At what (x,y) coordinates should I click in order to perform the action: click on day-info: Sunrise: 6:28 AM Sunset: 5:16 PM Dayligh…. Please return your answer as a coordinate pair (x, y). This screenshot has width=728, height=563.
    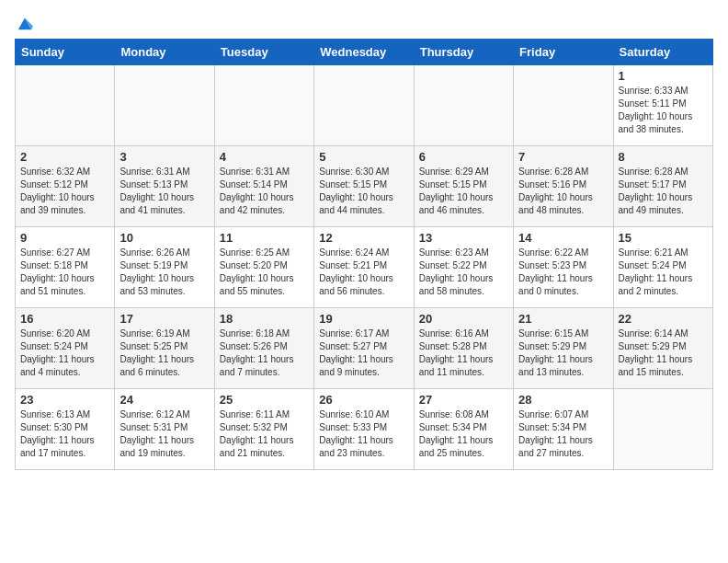
    Looking at the image, I should click on (563, 191).